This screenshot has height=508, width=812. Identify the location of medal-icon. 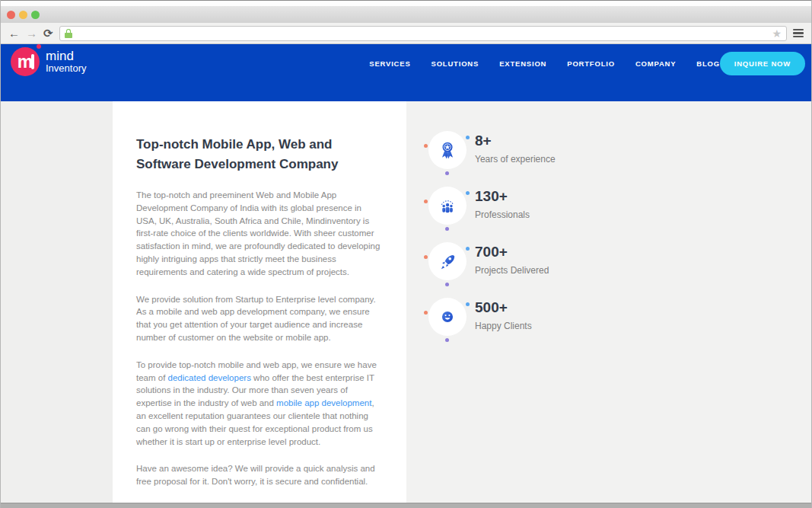
(447, 150).